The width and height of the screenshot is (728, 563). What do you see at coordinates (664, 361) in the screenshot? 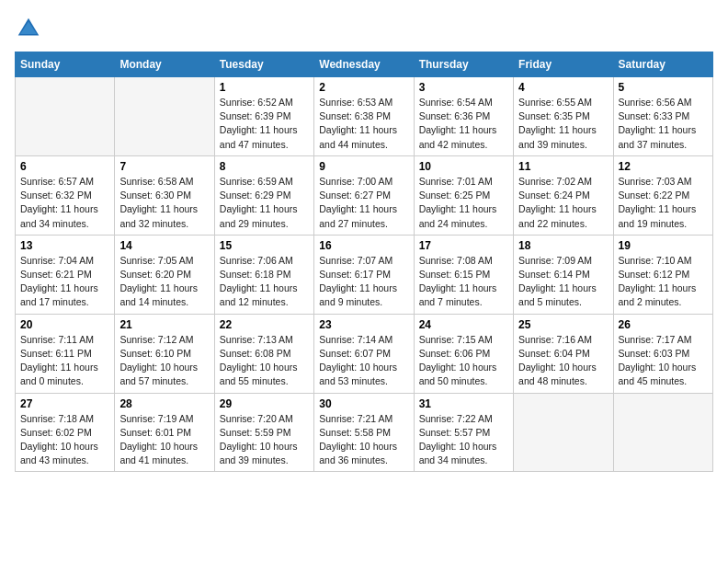
I see `day-info: Sunrise: 7:17 AM Sunset: 6:03 PM Dayligh…` at bounding box center [664, 361].